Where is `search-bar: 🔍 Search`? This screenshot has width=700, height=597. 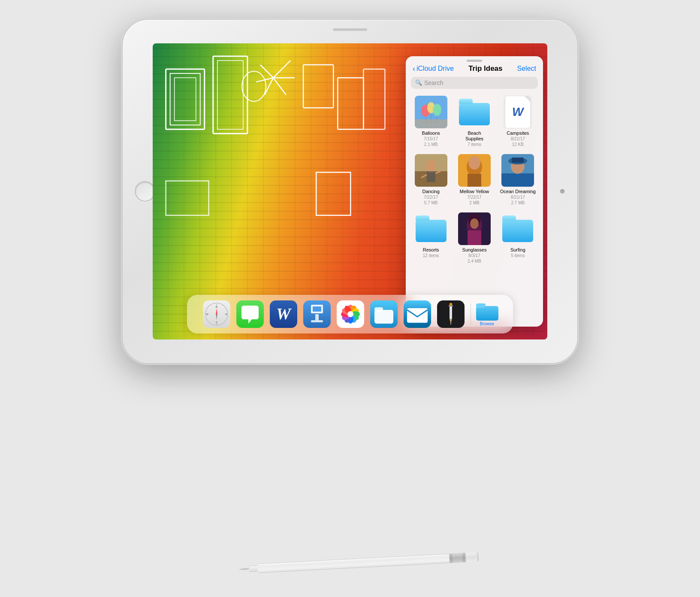
search-bar: 🔍 Search is located at coordinates (474, 83).